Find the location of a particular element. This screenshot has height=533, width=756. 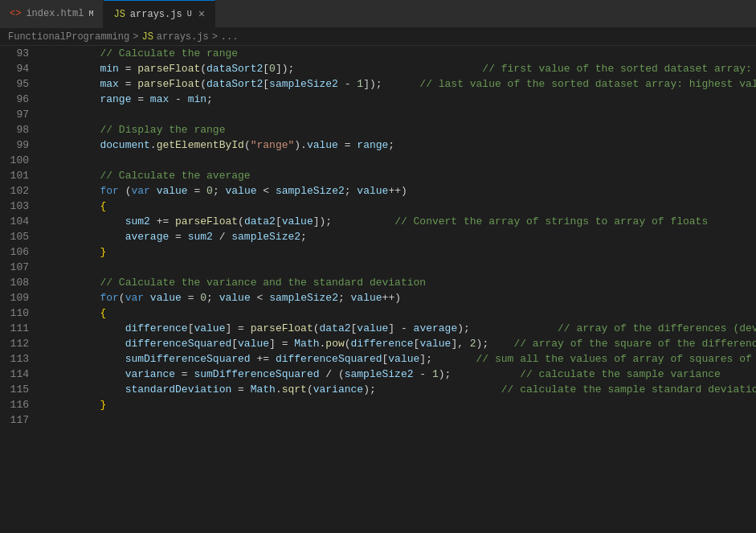

line-num-109: 109 is located at coordinates (21, 297).